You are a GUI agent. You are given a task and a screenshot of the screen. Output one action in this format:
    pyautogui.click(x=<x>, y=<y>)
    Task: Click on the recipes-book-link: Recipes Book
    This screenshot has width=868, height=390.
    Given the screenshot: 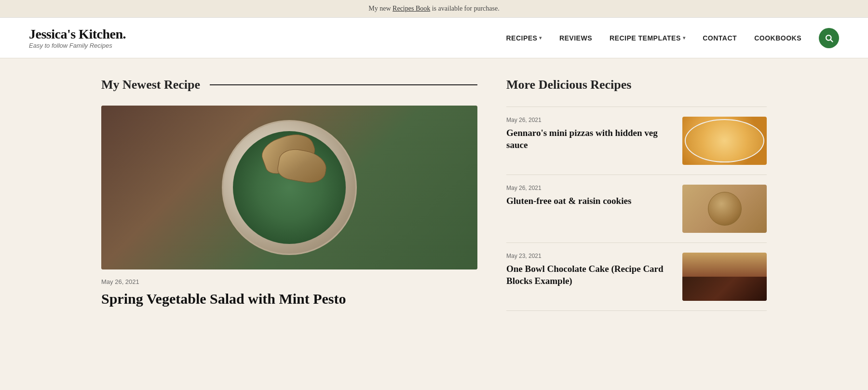 What is the action you would take?
    pyautogui.click(x=411, y=9)
    